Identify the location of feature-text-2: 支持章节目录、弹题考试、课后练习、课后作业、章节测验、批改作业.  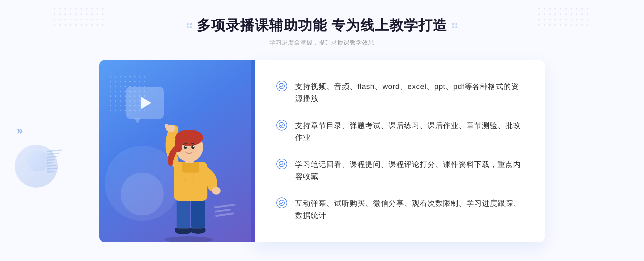
(409, 132).